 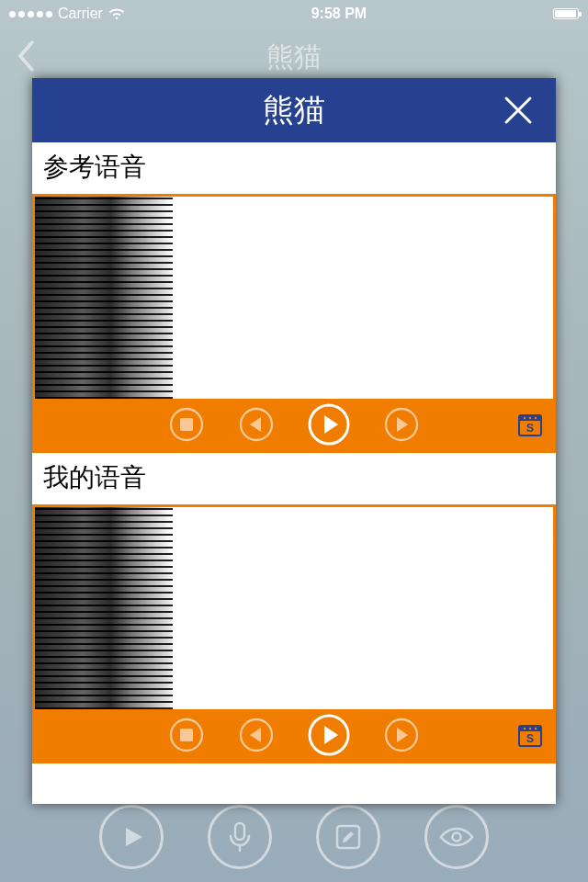 What do you see at coordinates (81, 14) in the screenshot?
I see `carrier-label: Carrier` at bounding box center [81, 14].